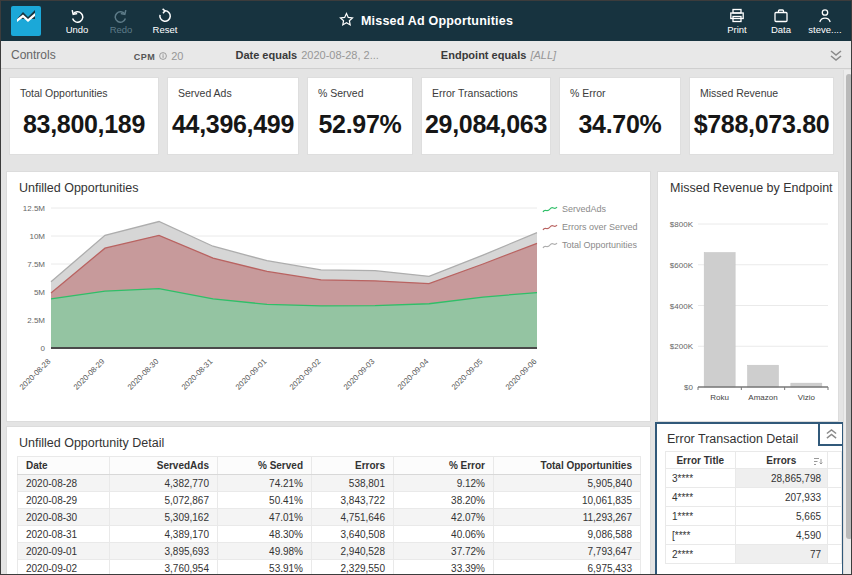 The image size is (852, 575). I want to click on table-cell: 37.72%, so click(444, 552).